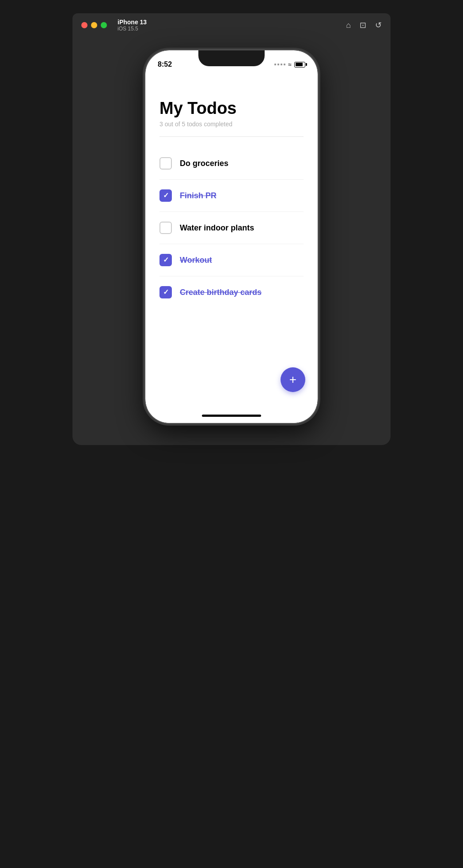  I want to click on app-title: My Todos, so click(231, 109).